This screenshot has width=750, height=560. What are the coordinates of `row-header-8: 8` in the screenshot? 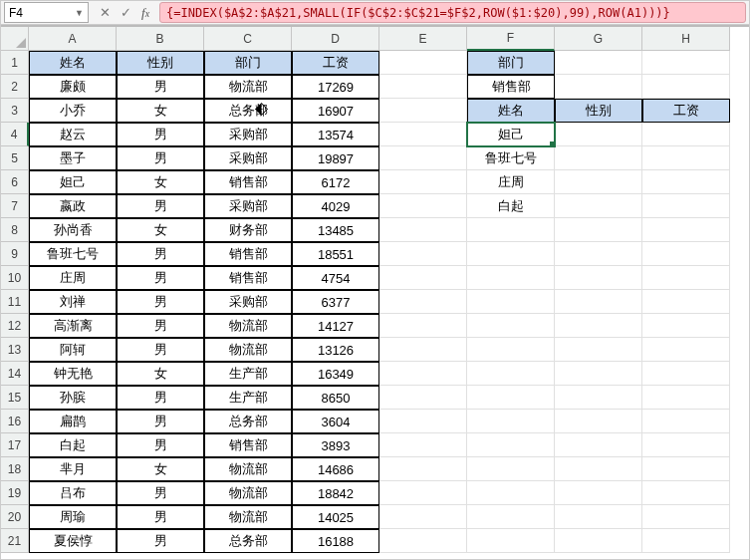 It's located at (15, 230).